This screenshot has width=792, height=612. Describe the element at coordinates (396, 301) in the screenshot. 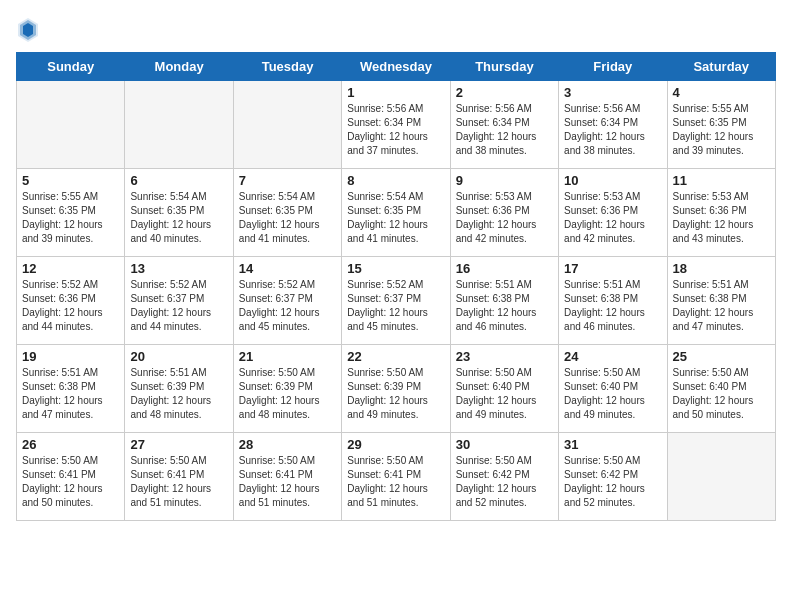

I see `calendar-day: 15Sunrise: 5:52 AM Sunset: 6:37 PM Dayli…` at that location.